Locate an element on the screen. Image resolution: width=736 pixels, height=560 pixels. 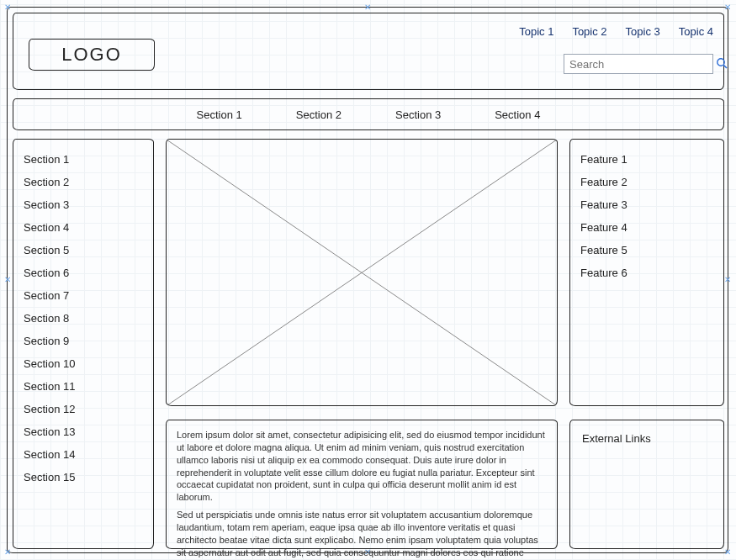
header: LOGO Topic 1 Topic 2 Topic 3 Topic 4 is located at coordinates (368, 51).